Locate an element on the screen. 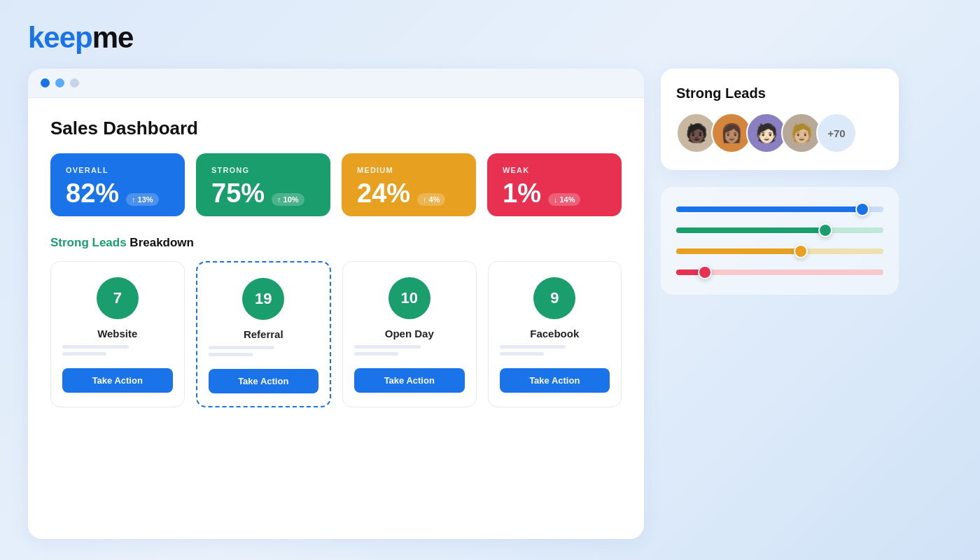  stat-value-row-overall: 82% 13% is located at coordinates (118, 193).